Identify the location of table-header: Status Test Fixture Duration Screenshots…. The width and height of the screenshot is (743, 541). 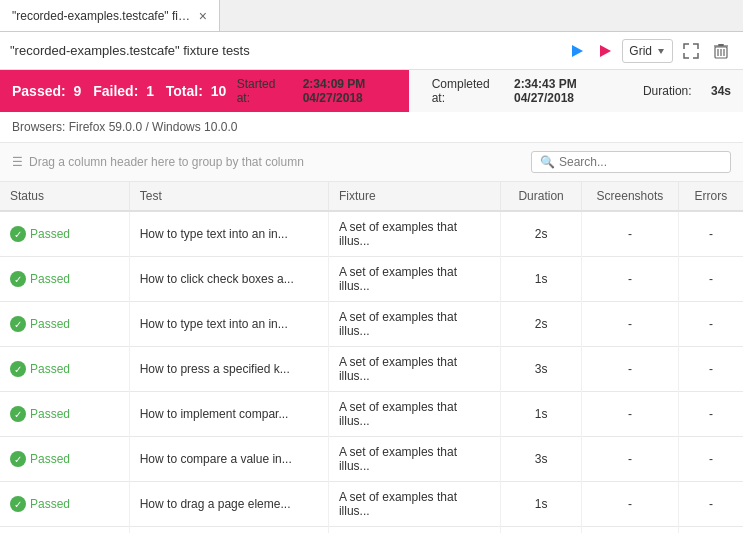
(372, 196).